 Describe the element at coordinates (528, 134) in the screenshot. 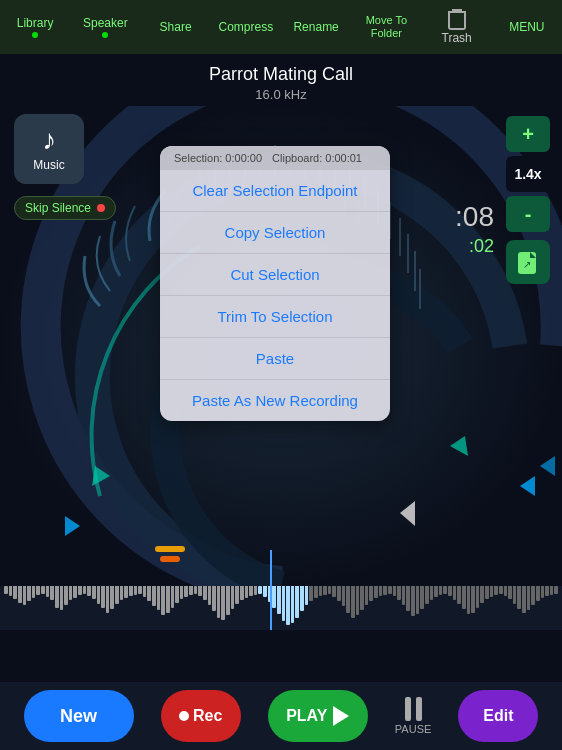

I see `zoom-in-button: +` at that location.